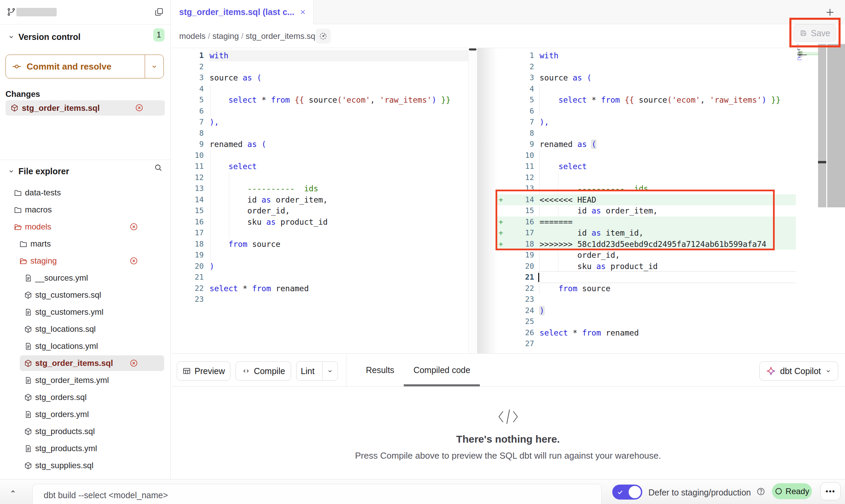 The width and height of the screenshot is (845, 504). What do you see at coordinates (473, 201) in the screenshot?
I see `left-pane-scrollbar` at bounding box center [473, 201].